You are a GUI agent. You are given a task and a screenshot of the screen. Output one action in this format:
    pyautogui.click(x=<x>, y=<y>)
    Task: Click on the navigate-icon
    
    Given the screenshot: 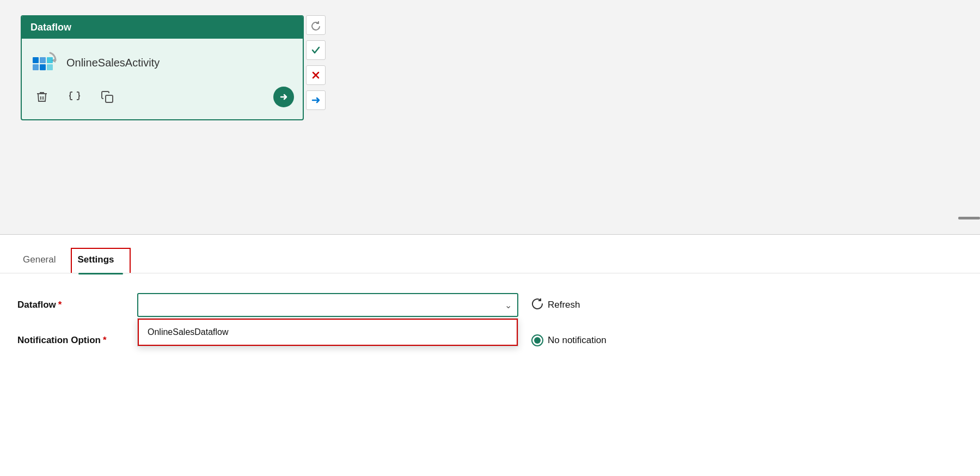 What is the action you would take?
    pyautogui.click(x=284, y=97)
    